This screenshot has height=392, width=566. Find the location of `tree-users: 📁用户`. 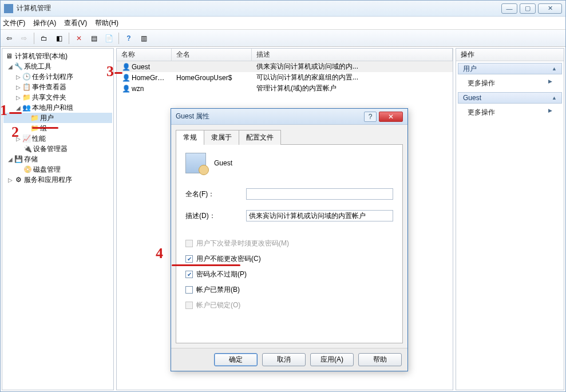

tree-users: 📁用户 is located at coordinates (58, 118).